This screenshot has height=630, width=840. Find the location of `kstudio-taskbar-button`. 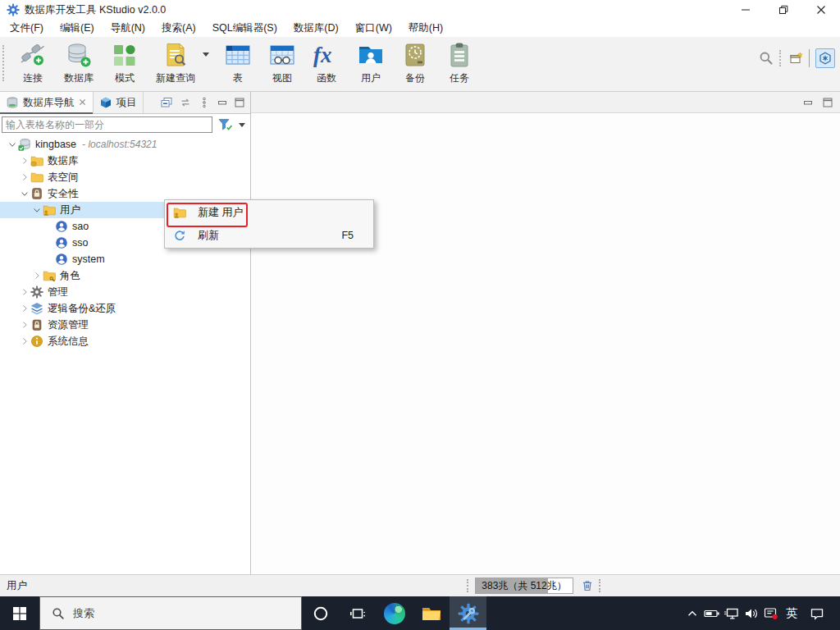

kstudio-taskbar-button is located at coordinates (468, 614).